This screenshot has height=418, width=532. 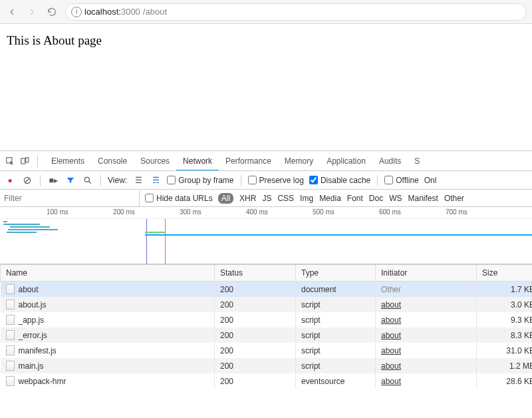 I want to click on arrow-right-icon, so click(x=32, y=12).